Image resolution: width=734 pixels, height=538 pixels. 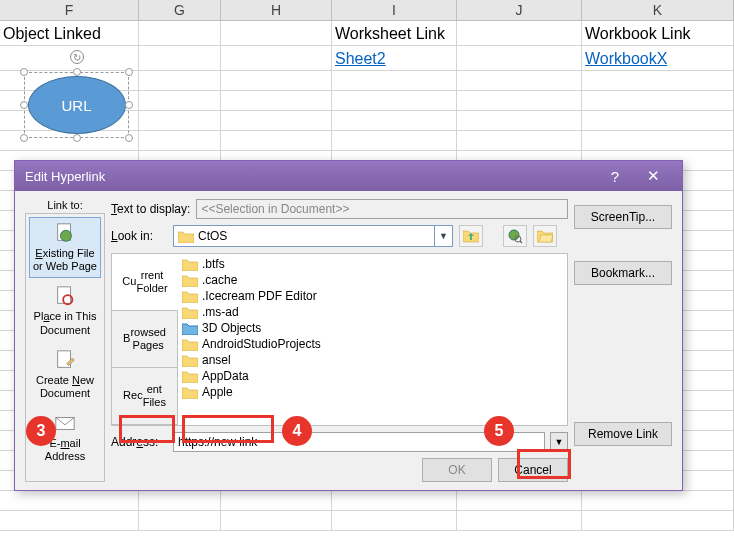 What do you see at coordinates (145, 282) in the screenshot?
I see `tab-current-folder: CurrentFolder` at bounding box center [145, 282].